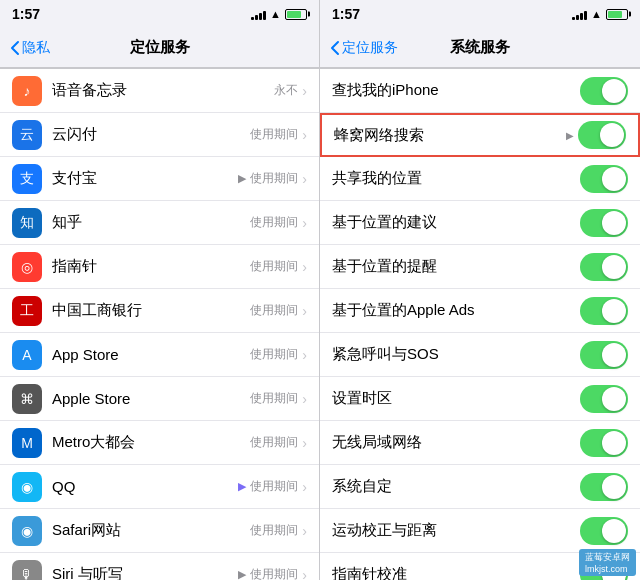  I want to click on right-list-item: 共享我的位置, so click(480, 179).